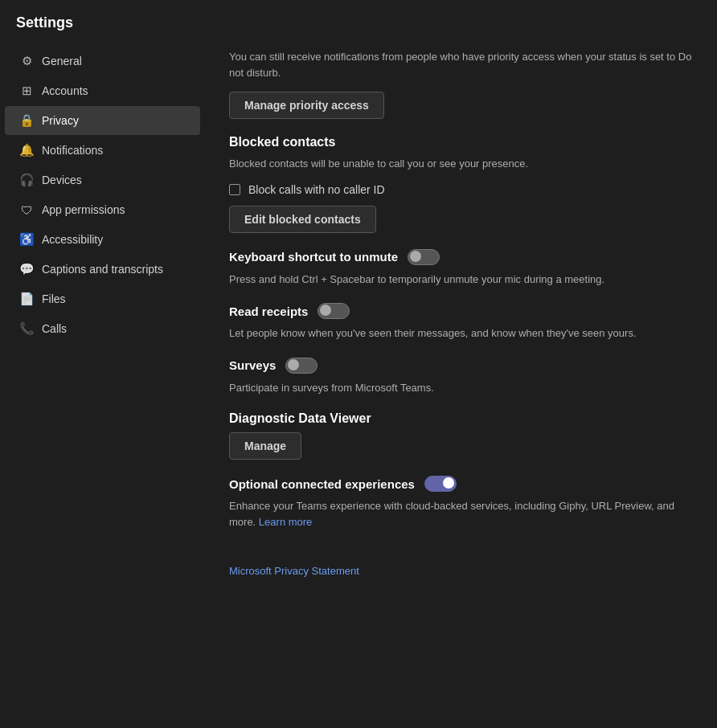  What do you see at coordinates (72, 150) in the screenshot?
I see `sidebar-label-notifications: Notifications` at bounding box center [72, 150].